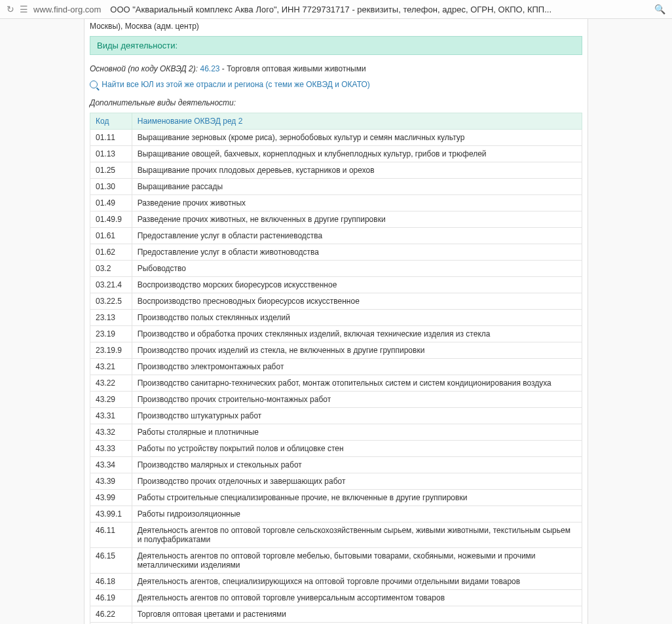 This screenshot has width=672, height=624. I want to click on okved-name: Разведение прочих животных, so click(356, 203).